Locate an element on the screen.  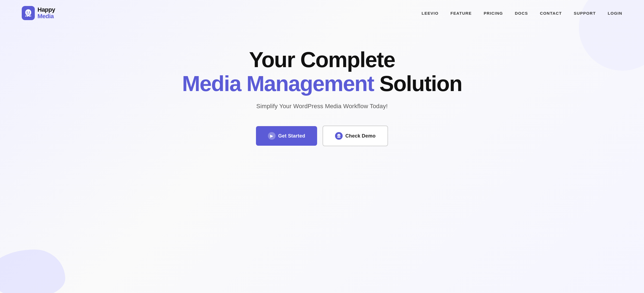
hero-title-line2: Media Management Solution is located at coordinates (322, 84).